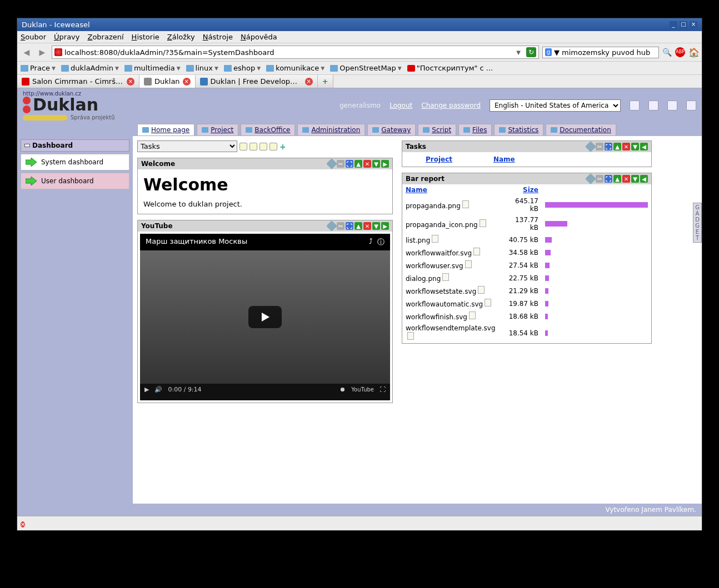  What do you see at coordinates (283, 147) in the screenshot?
I see `add-icon: +` at bounding box center [283, 147].